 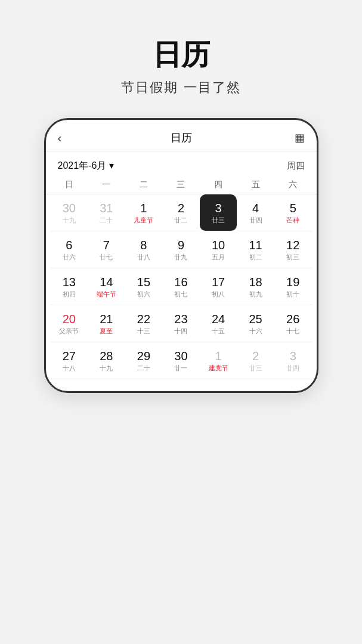 What do you see at coordinates (106, 361) in the screenshot?
I see `calendar-day-cell: 28十九` at bounding box center [106, 361].